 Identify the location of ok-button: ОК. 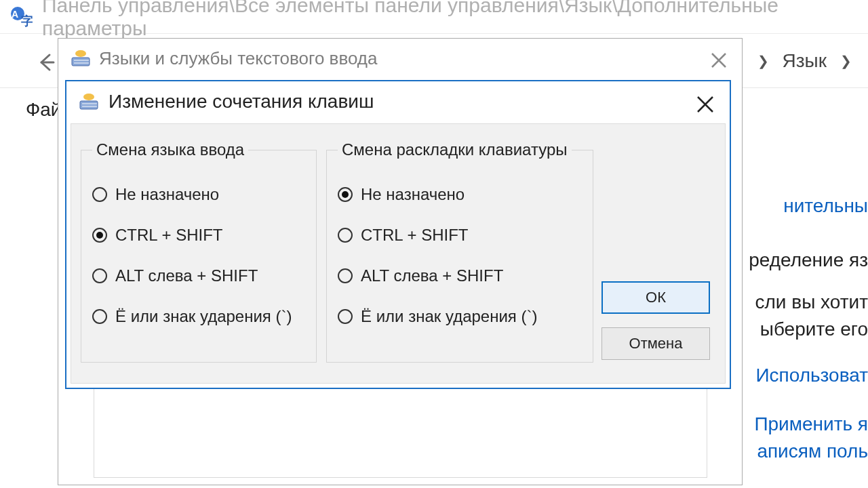
(656, 298).